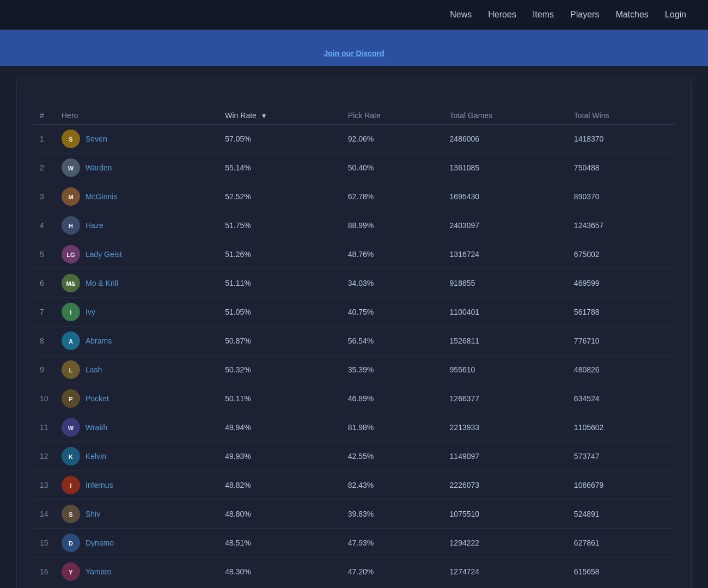 The image size is (708, 588). What do you see at coordinates (461, 15) in the screenshot?
I see `nav-link-news: News` at bounding box center [461, 15].